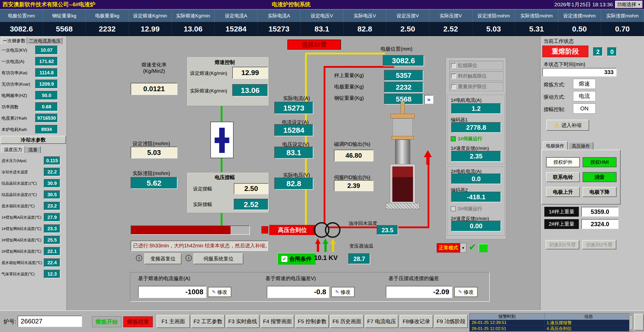  Describe the element at coordinates (568, 125) in the screenshot. I see `enter-shrink-button: ⚠ 进入补缩` at that location.